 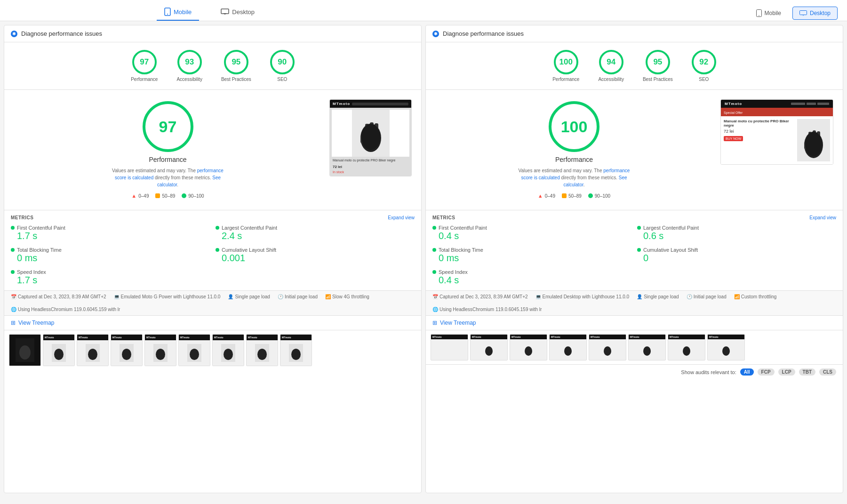 I want to click on clock-icon-desktop: 🕐, so click(x=689, y=296).